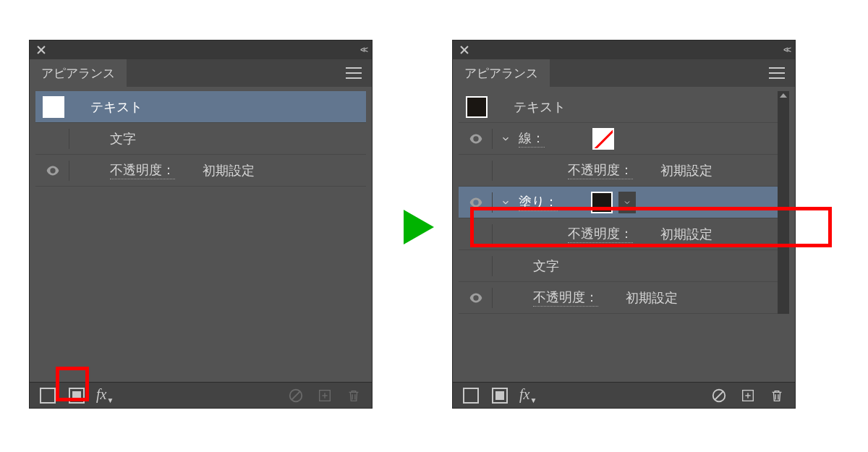 The height and width of the screenshot is (452, 868). I want to click on scrollbar, so click(783, 202).